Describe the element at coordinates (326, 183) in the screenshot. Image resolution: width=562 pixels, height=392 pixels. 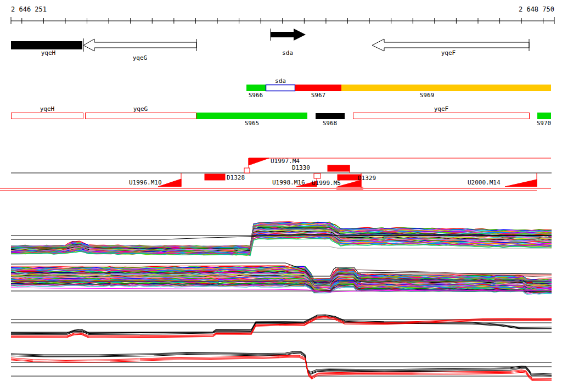
I see `probe-U1999-label: U1999.M5` at that location.